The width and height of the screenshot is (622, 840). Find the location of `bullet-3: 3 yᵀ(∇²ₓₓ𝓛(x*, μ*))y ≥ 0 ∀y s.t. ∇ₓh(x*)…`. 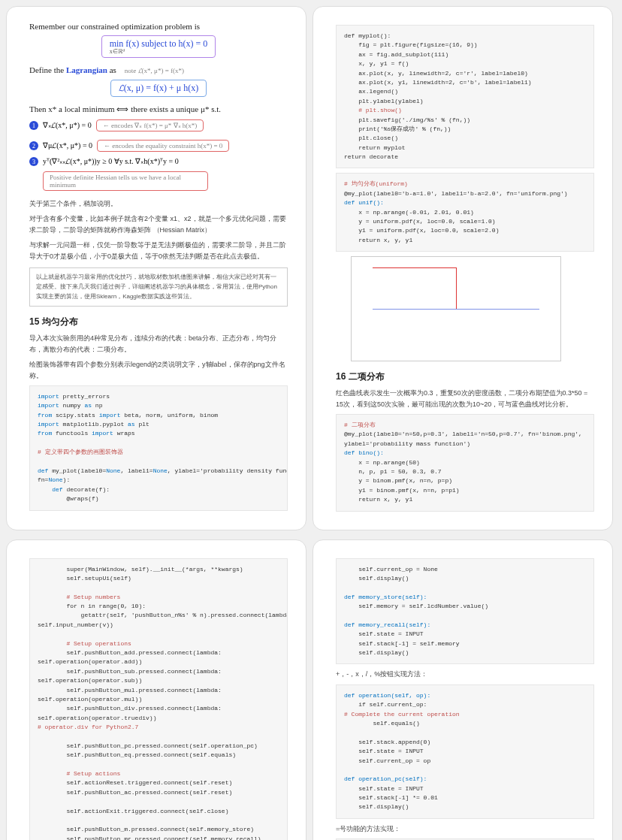

bullet-3: 3 yᵀ(∇²ₓₓ𝓛(x*, μ*))y ≥ 0 ∀y s.t. ∇ₓh(x*)… is located at coordinates (159, 162).